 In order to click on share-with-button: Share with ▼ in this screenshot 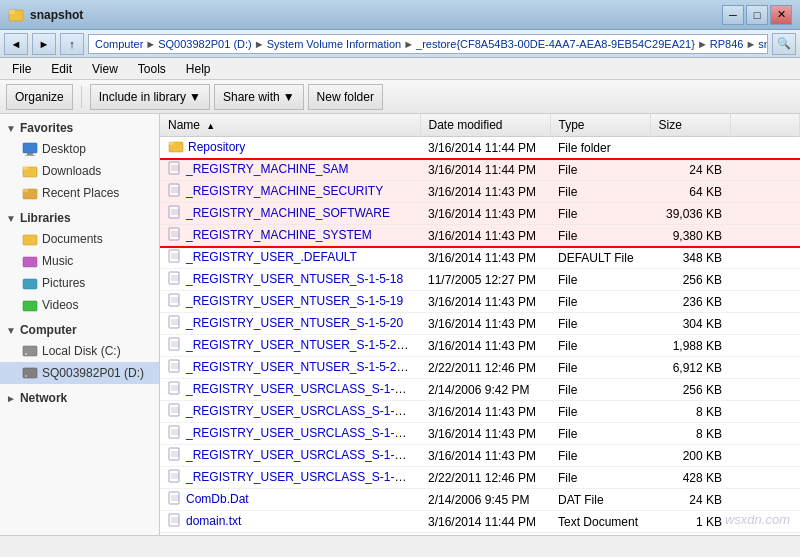, I will do `click(259, 97)`.